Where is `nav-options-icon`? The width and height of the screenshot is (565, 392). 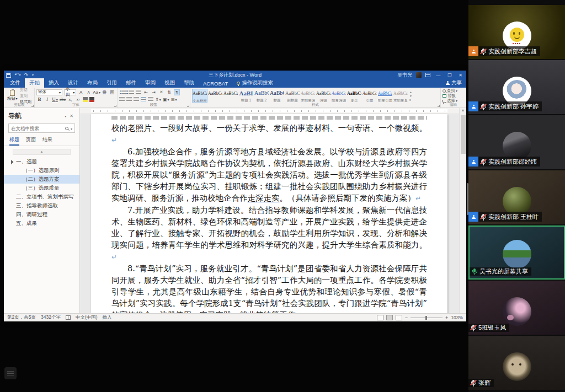 nav-options-icon is located at coordinates (65, 116).